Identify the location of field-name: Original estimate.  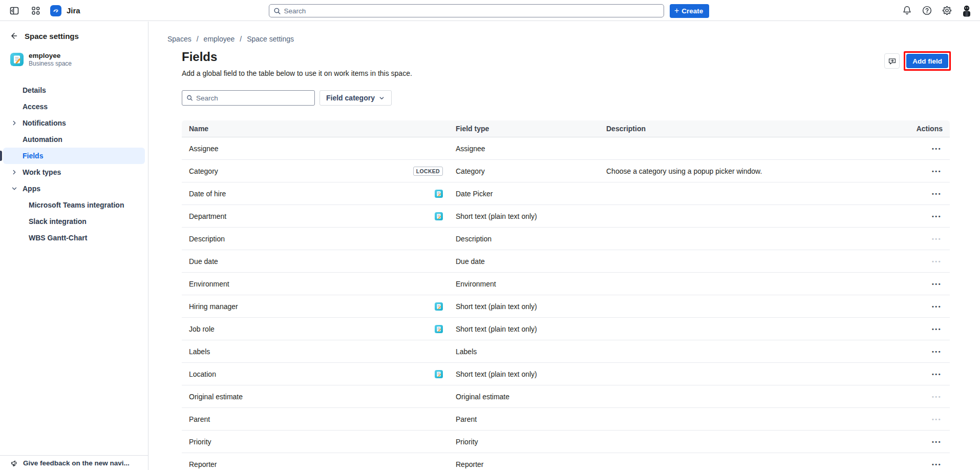
(216, 397).